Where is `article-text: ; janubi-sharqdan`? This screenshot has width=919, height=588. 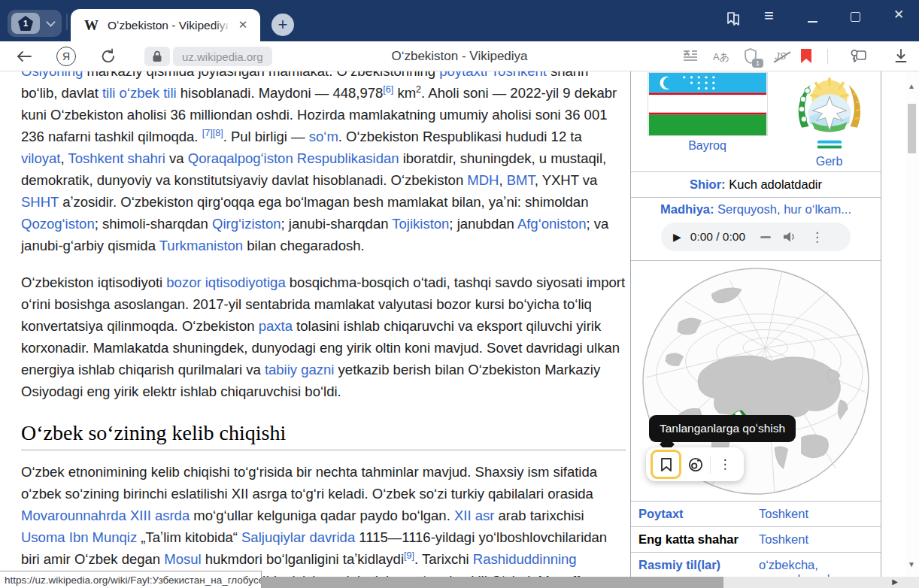
article-text: ; janubi-sharqdan is located at coordinates (337, 224).